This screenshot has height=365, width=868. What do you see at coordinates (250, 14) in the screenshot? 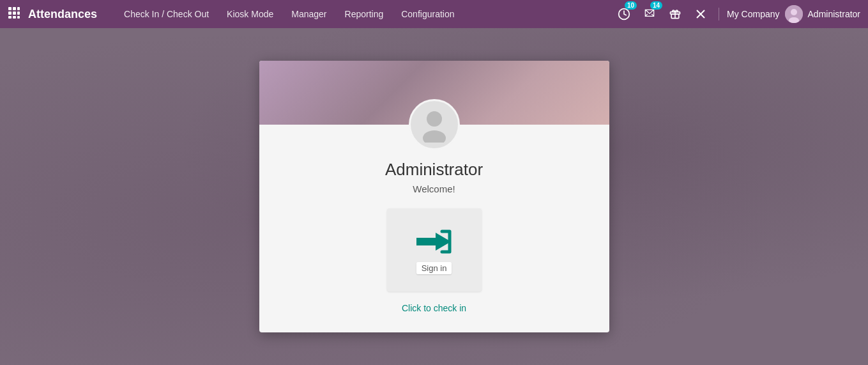
I see `nav-kiosk: Kiosk Mode` at bounding box center [250, 14].